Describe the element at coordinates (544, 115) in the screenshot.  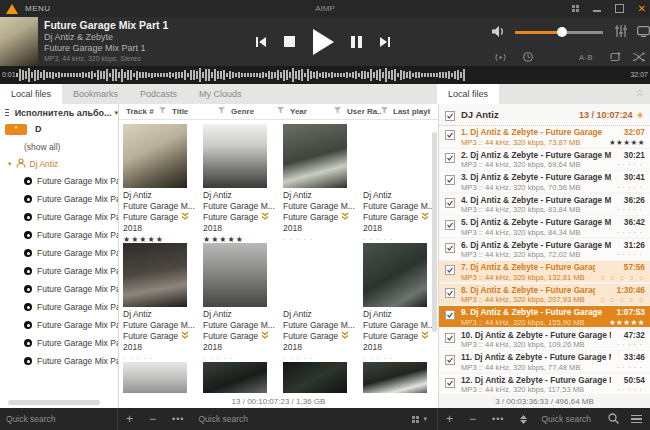
I see `playlist-group-header: DJ Antiz 13 / 10:07:24 ∗` at that location.